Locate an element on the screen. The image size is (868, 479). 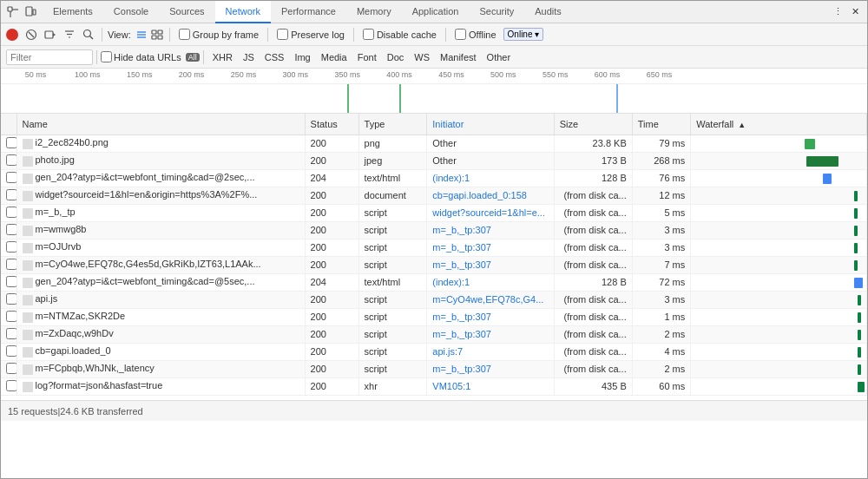
table-row: m=CyO4we,EFQ78c,G4es5d,GkRiKb,IZT63,L1AA… is located at coordinates (434, 265).